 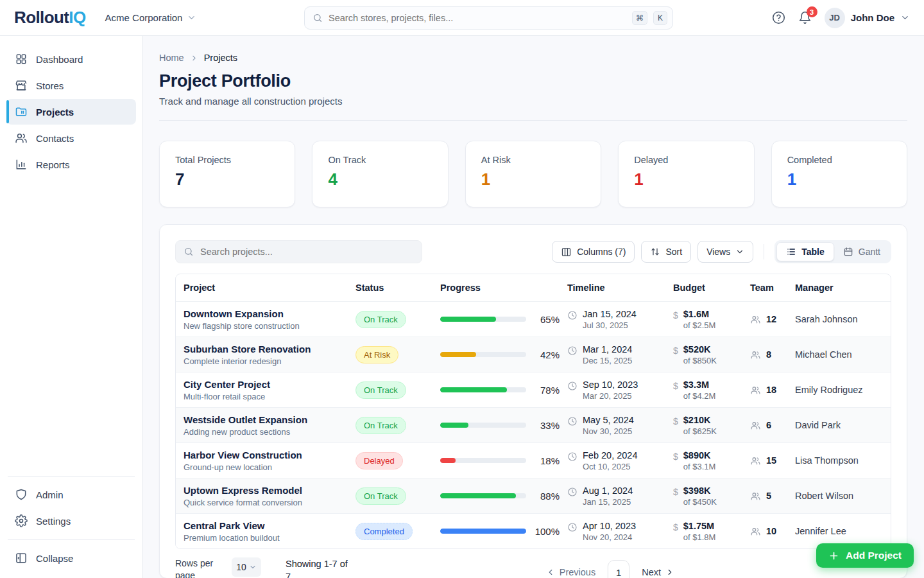 I want to click on rows-per-page-select: 10, so click(x=246, y=567).